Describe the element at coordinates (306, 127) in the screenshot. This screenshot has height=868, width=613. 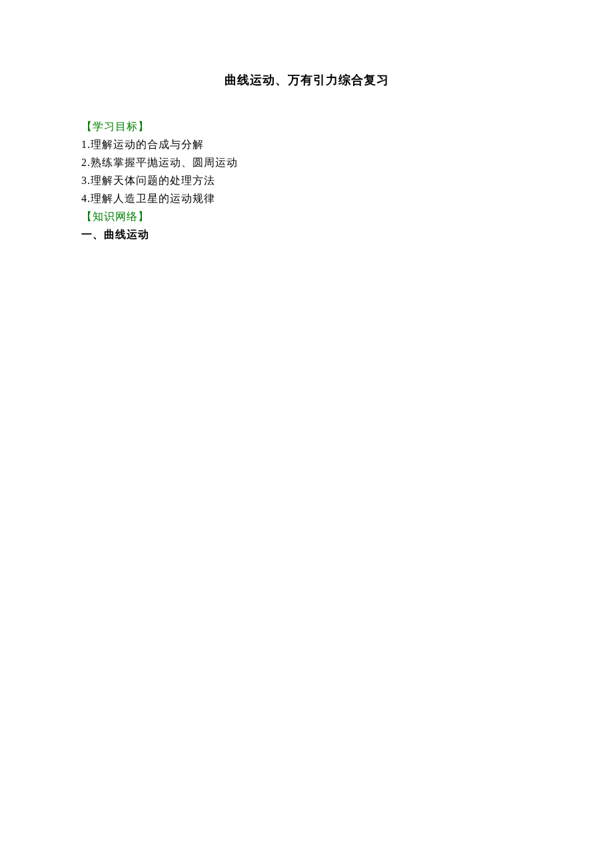
I see `learning-objectives-header: 【学习目标】` at that location.